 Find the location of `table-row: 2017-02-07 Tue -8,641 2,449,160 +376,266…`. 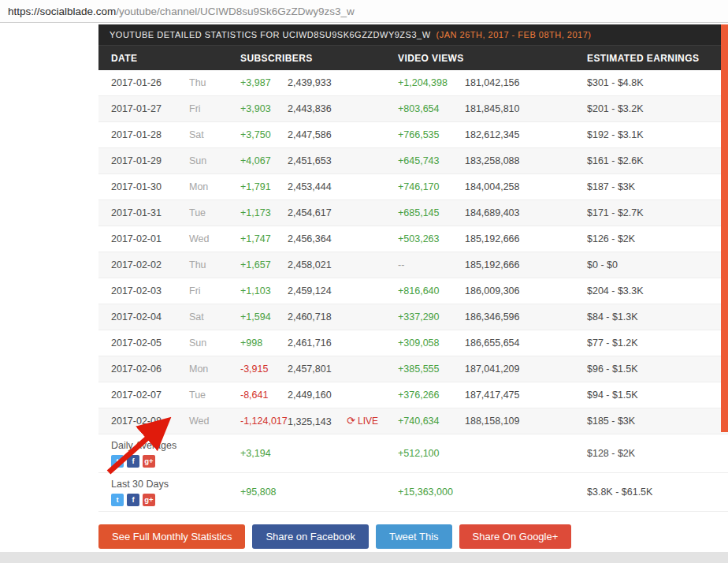

table-row: 2017-02-07 Tue -8,641 2,449,160 +376,266… is located at coordinates (413, 396).